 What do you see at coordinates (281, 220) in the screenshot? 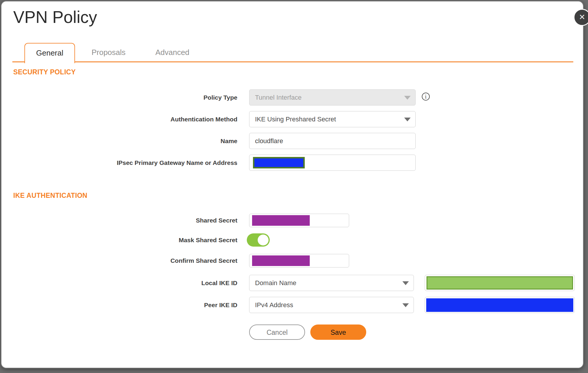
I see `redacted-shared-secret-value` at bounding box center [281, 220].